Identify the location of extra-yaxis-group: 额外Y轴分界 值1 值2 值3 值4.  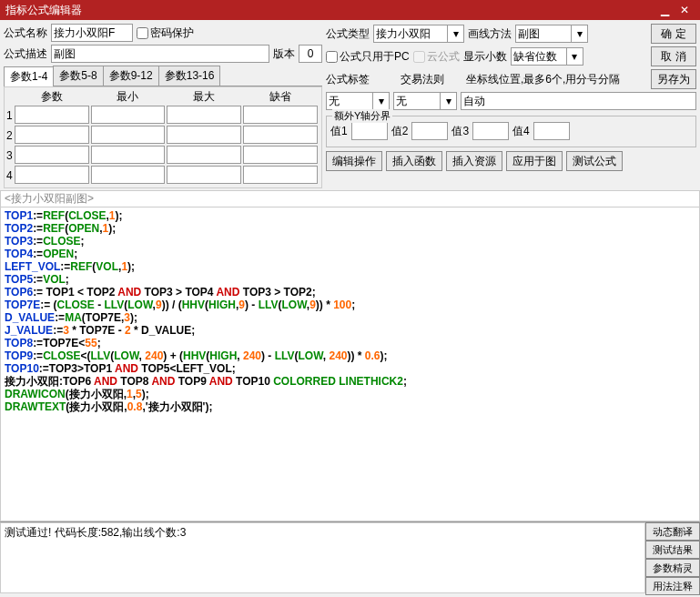
(512, 131).